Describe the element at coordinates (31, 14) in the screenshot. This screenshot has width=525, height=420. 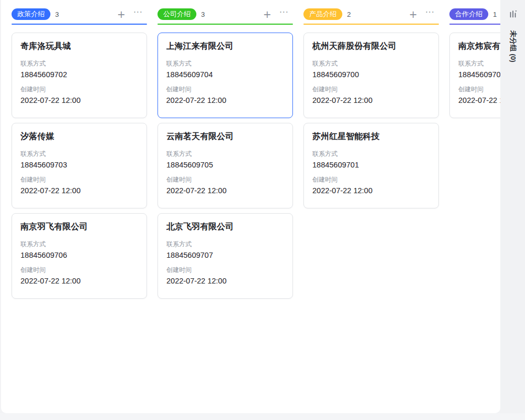
I see `group-badge: 政策介绍` at that location.